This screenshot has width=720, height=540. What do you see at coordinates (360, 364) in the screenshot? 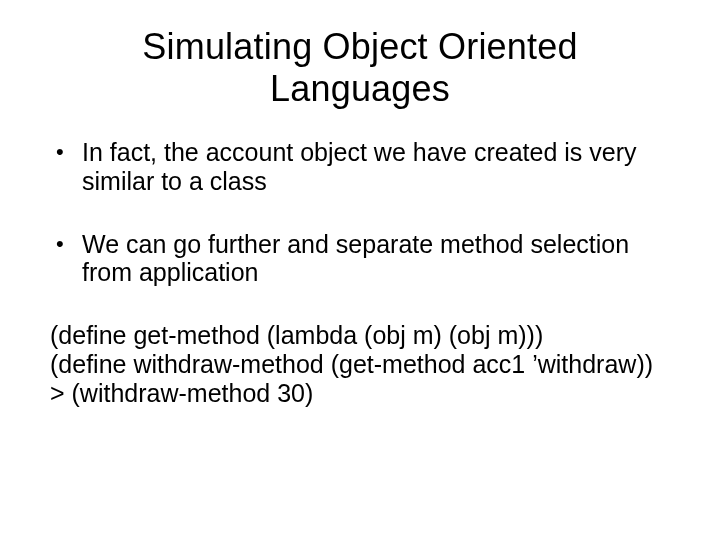
I see `code-block: (define get-method (lambda (obj m) (obj …` at bounding box center [360, 364].